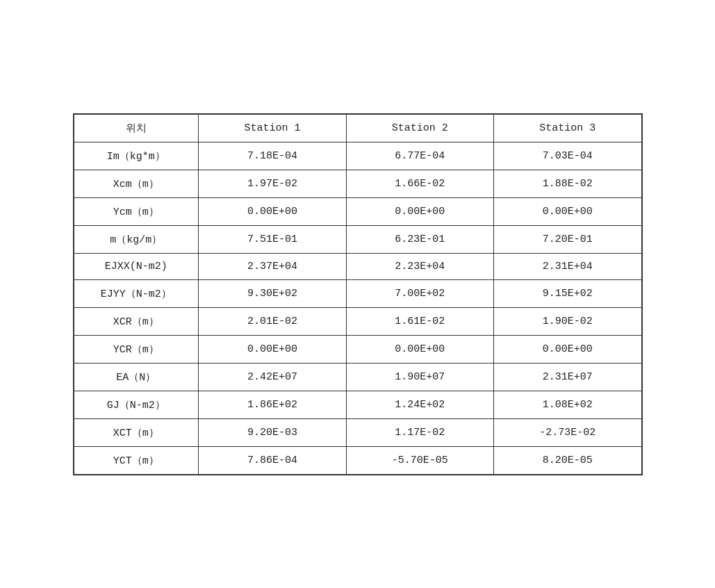 This screenshot has height=588, width=715. Describe the element at coordinates (272, 377) in the screenshot. I see `row-station1-value: 2.42E+07` at that location.